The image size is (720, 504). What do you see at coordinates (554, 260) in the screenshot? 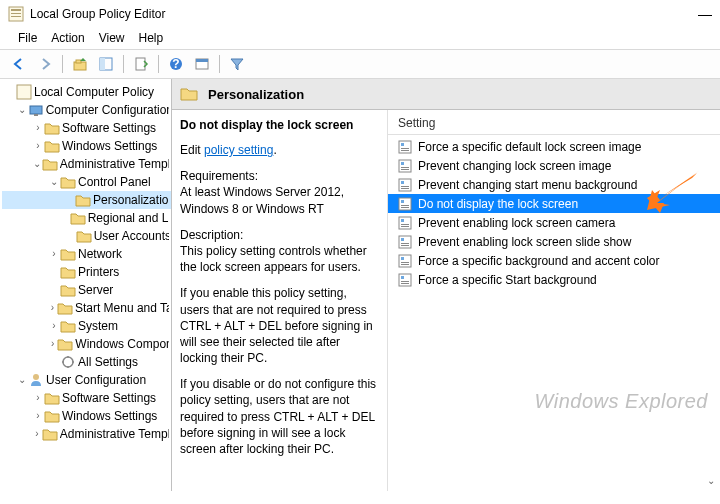
I see `list-item: Force a specific background and accent c…` at bounding box center [554, 260].